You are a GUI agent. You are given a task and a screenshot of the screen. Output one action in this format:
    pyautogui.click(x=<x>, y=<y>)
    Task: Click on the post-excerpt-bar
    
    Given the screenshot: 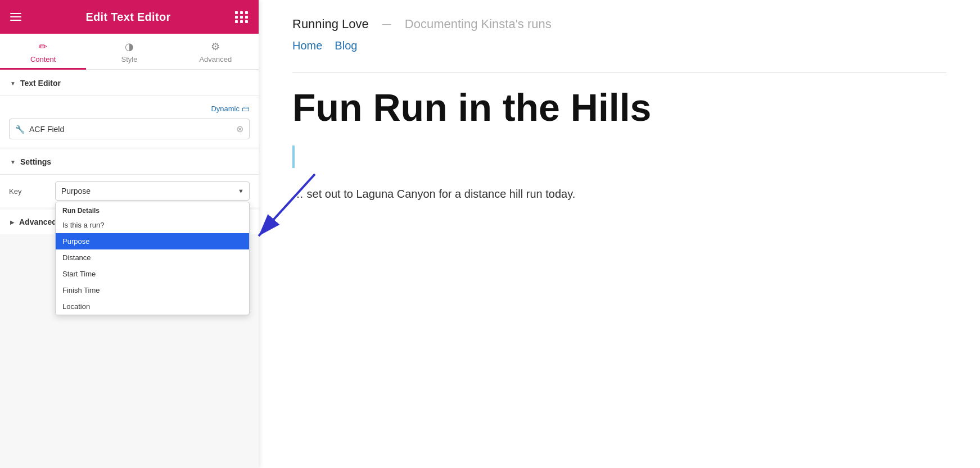 What is the action you would take?
    pyautogui.click(x=620, y=157)
    